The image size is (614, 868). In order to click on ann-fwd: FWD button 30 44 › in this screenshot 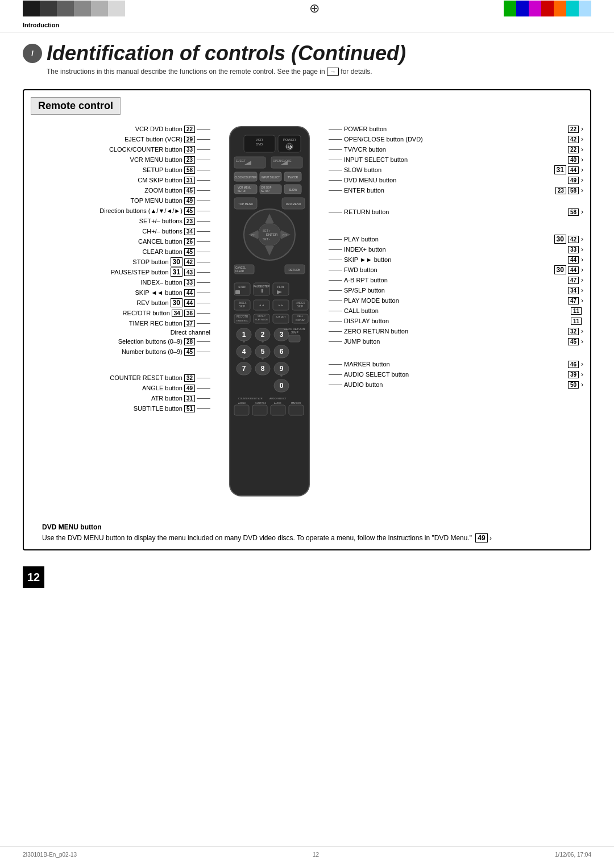, I will do `click(456, 270)`.